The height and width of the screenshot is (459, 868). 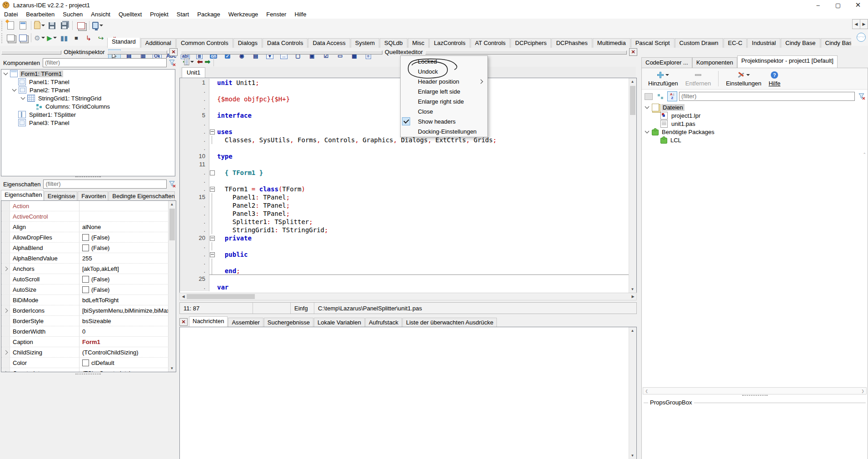 I want to click on palette-tab-data-controls: Data Controls, so click(x=285, y=43).